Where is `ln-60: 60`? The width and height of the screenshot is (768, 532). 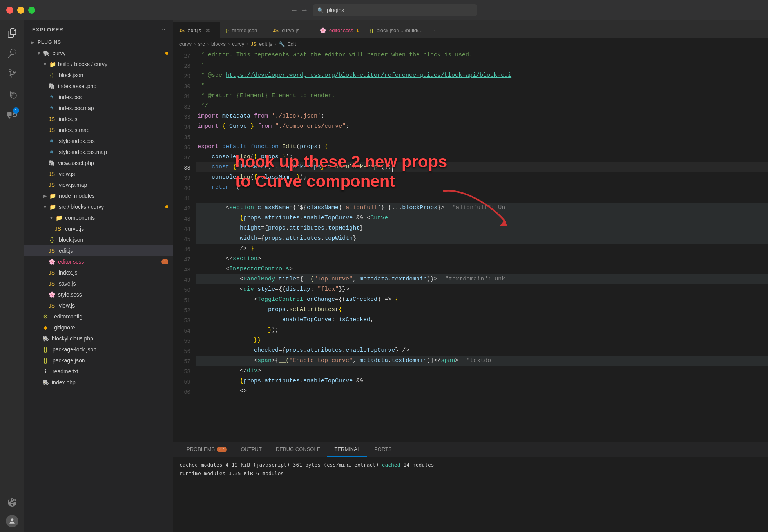 ln-60: 60 is located at coordinates (182, 392).